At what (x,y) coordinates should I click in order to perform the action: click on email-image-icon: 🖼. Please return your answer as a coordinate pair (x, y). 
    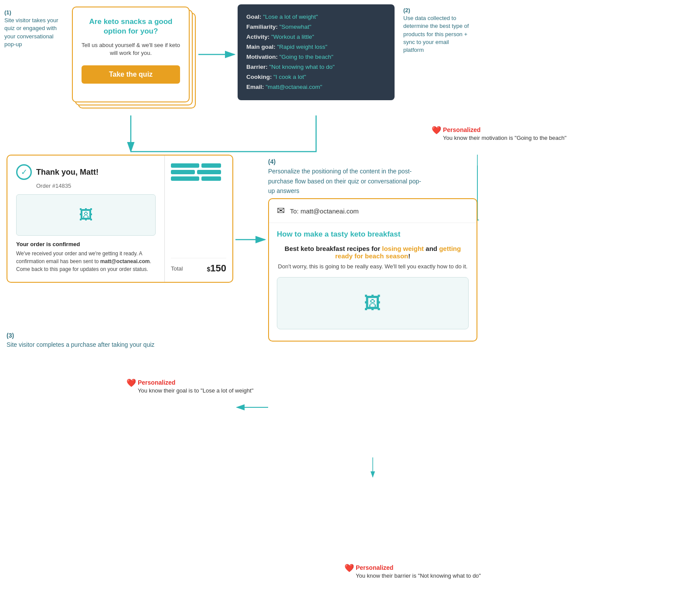
    Looking at the image, I should click on (373, 303).